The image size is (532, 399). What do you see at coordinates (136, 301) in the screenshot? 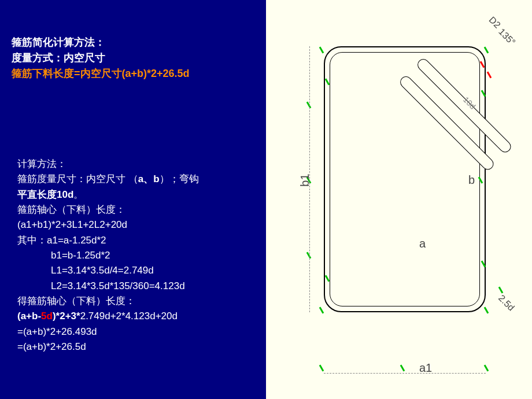
I see `calc-result-label: 得箍筋轴心（下料）长度：` at bounding box center [136, 301].